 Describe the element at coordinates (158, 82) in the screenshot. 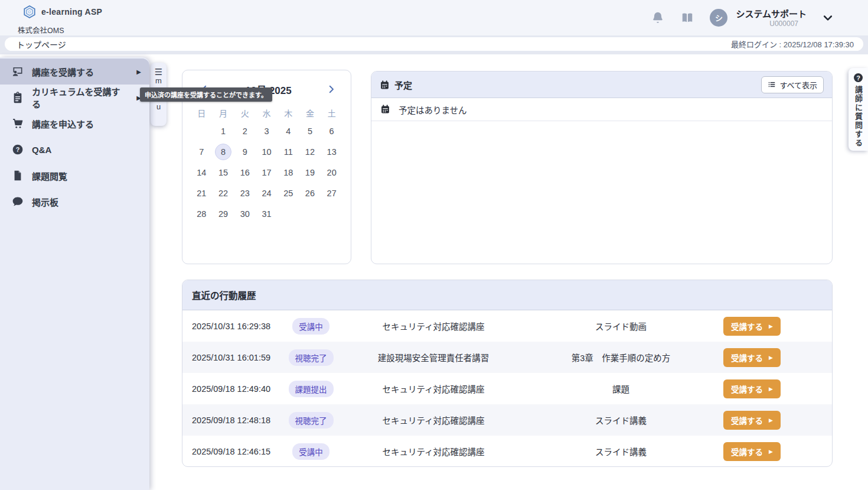

I see `menu-letter: m` at that location.